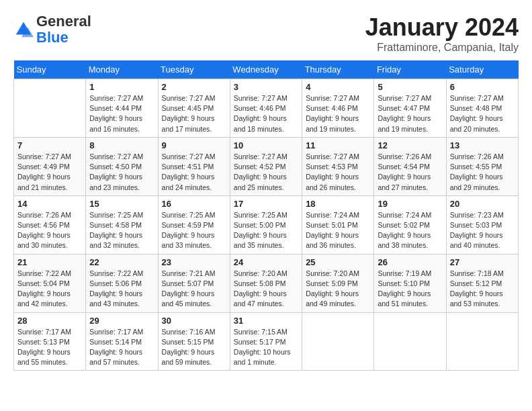  I want to click on day-info: Sunrise: 7:15 AMSunset: 5:17 PMDaylight:…, so click(266, 348).